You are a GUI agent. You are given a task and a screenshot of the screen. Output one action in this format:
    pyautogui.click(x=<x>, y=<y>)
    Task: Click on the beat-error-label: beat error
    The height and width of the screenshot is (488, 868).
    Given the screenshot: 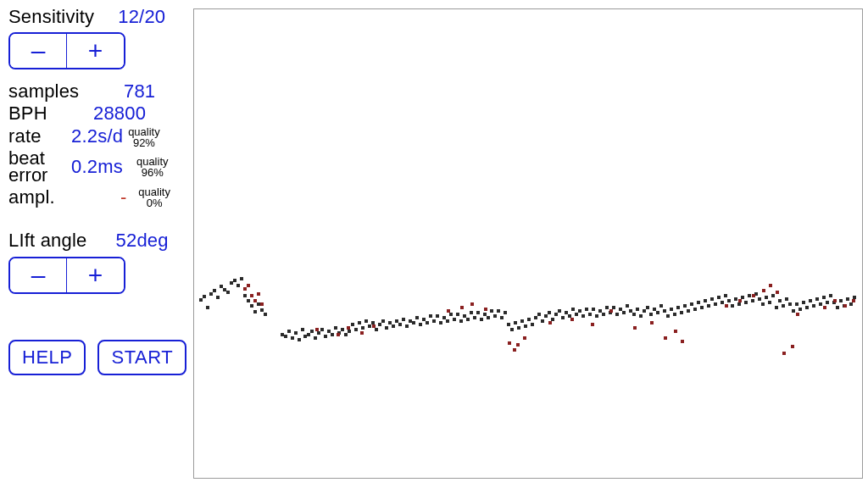 What is the action you would take?
    pyautogui.click(x=30, y=168)
    